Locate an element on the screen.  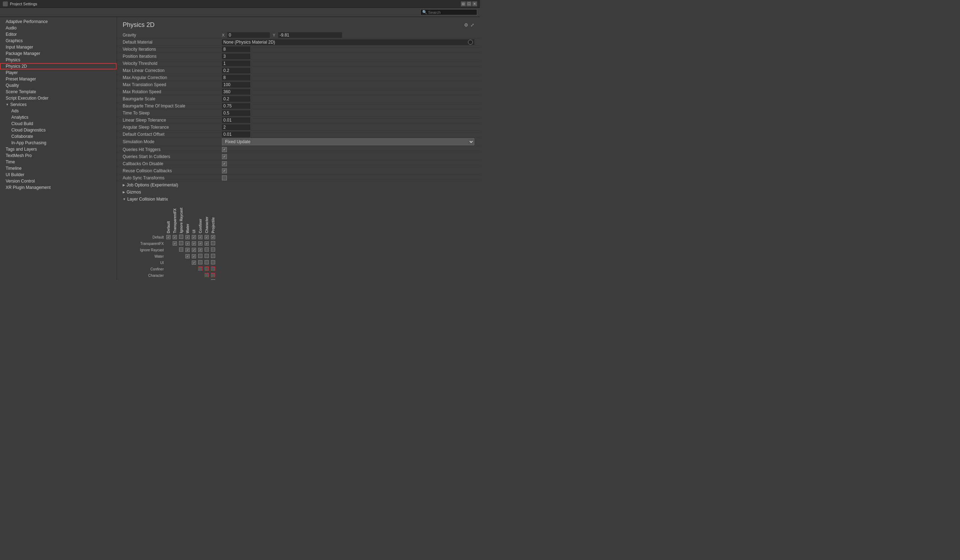
sidebar-item-xr-plugin-management: XR Plugin Management is located at coordinates (58, 187).